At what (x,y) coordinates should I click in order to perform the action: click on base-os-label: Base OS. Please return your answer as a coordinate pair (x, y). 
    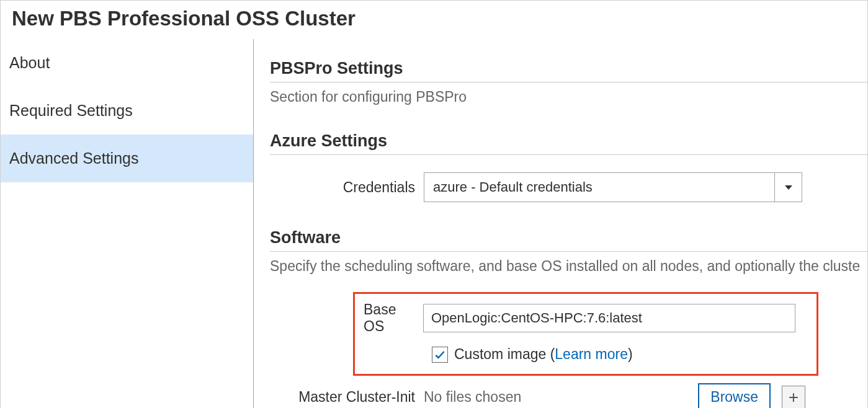
    Looking at the image, I should click on (392, 318).